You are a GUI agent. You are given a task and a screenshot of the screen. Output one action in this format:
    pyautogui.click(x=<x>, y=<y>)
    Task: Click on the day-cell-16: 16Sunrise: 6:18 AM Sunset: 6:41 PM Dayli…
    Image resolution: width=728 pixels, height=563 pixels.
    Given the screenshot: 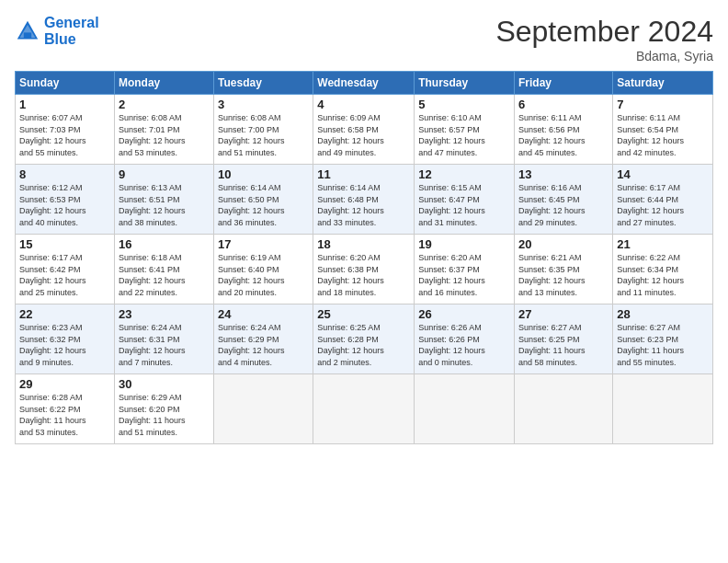 What is the action you would take?
    pyautogui.click(x=164, y=270)
    